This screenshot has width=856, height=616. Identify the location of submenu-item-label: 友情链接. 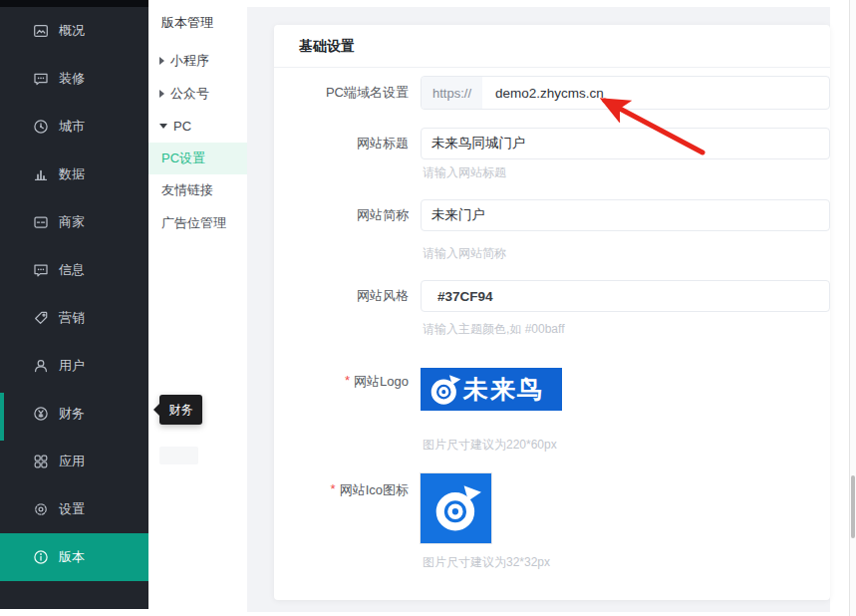
(187, 190).